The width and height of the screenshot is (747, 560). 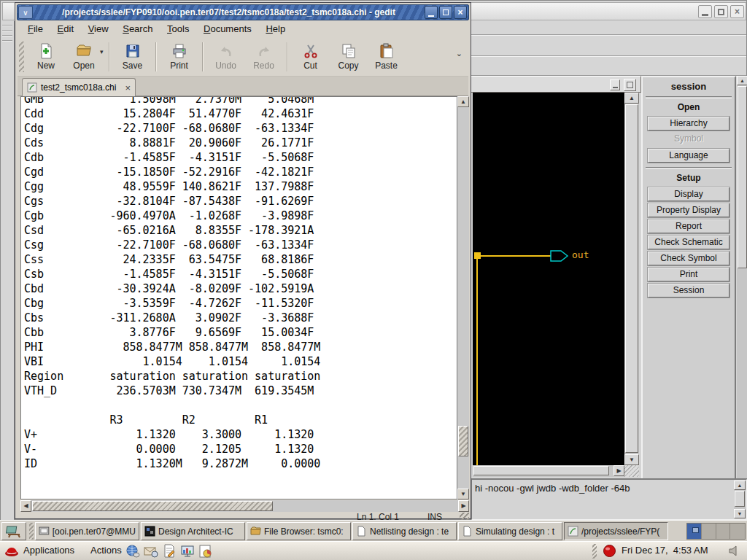 What do you see at coordinates (66, 29) in the screenshot?
I see `menu-edit: Edit` at bounding box center [66, 29].